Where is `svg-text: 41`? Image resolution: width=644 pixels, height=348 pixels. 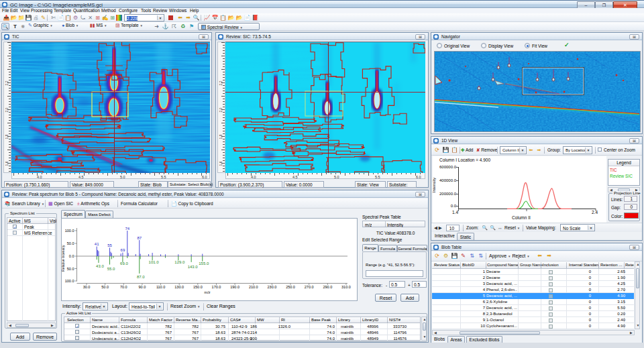
svg-text: 41 is located at coordinates (97, 244).